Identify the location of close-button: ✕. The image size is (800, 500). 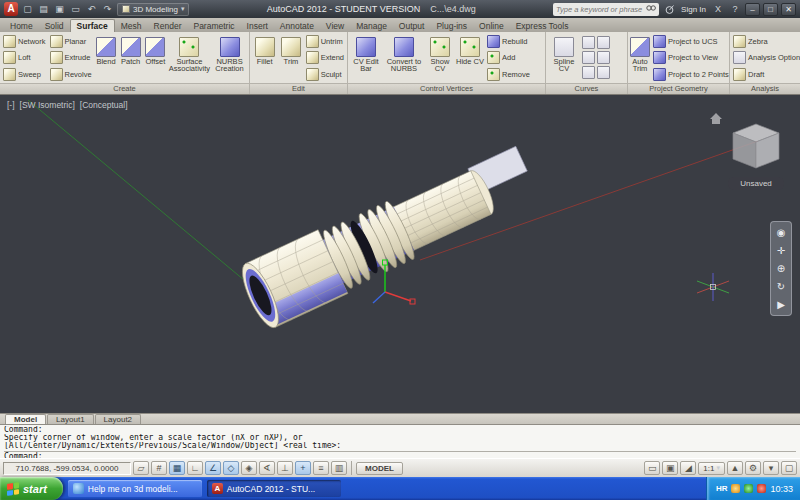
(788, 10).